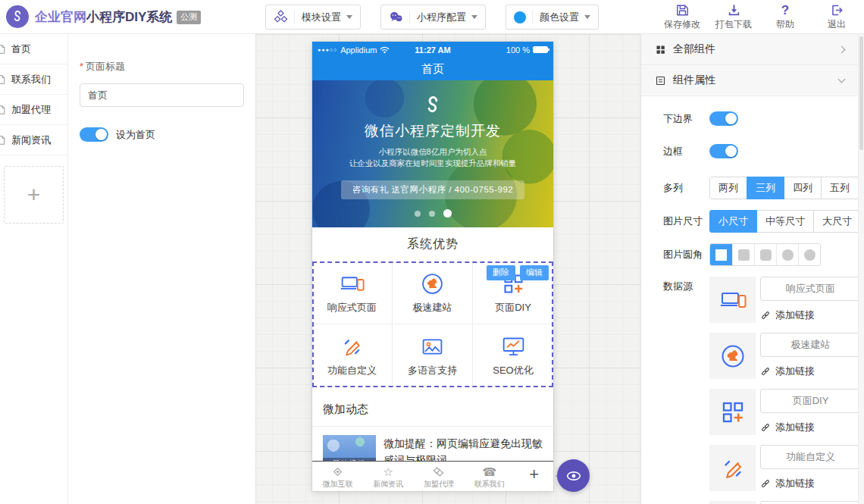 The image size is (864, 504). I want to click on brand: 企业官网小程序DIY系统公测, so click(100, 17).